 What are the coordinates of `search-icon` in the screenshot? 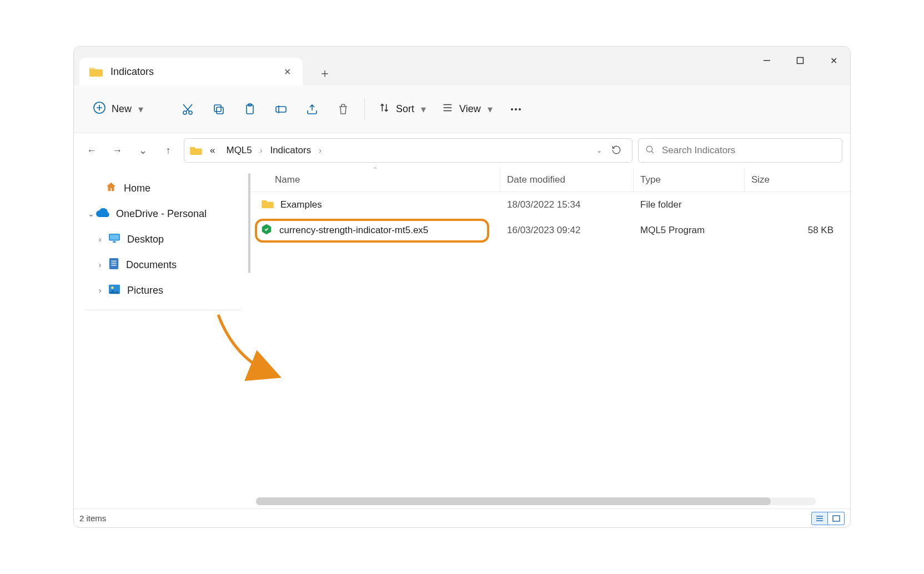 It's located at (650, 151).